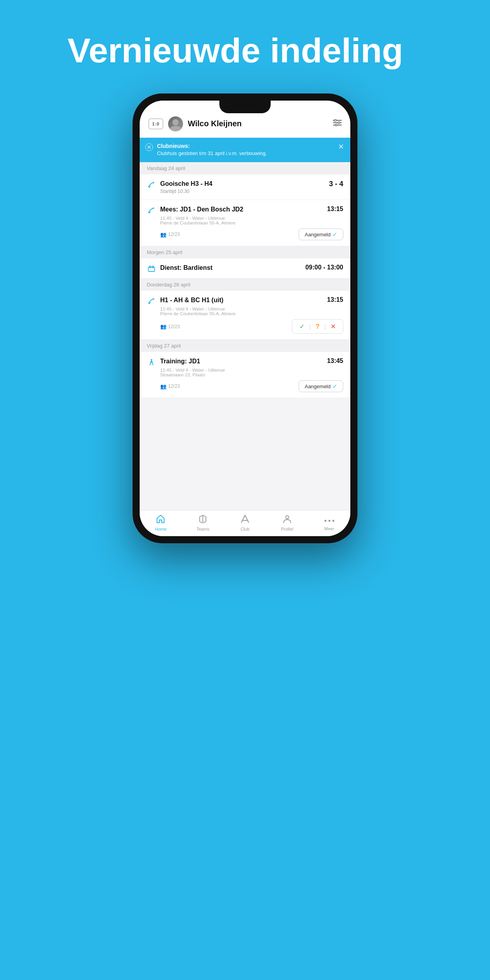  Describe the element at coordinates (241, 361) in the screenshot. I see `event-training-title: Training: JD1` at that location.